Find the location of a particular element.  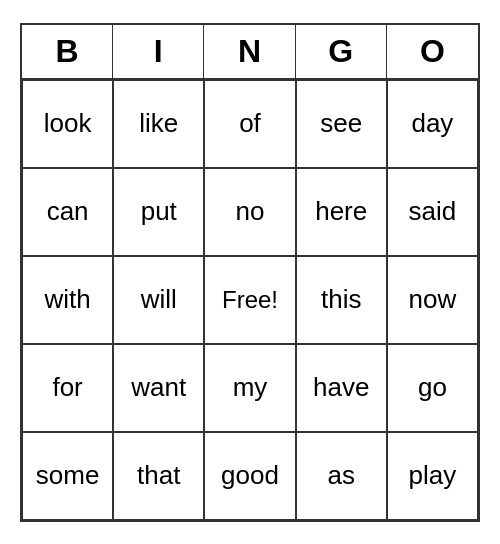

cell-0-2: of is located at coordinates (250, 124).